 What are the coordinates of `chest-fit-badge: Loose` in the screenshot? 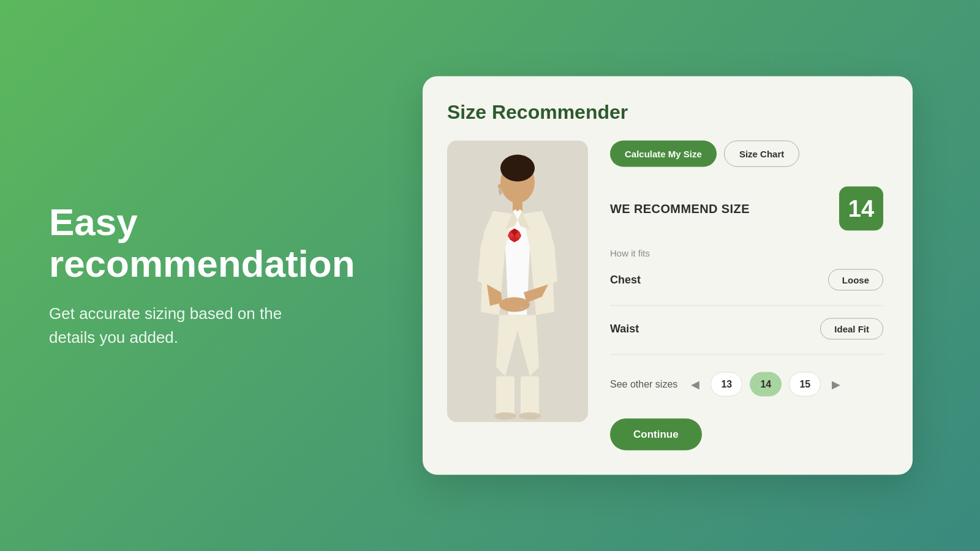 It's located at (856, 280).